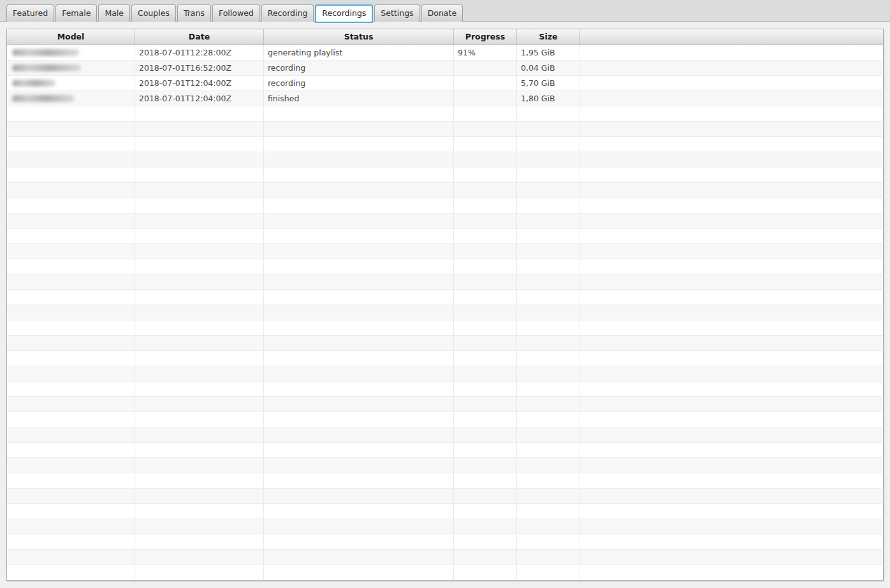 The height and width of the screenshot is (588, 890). I want to click on column-header-status: Status, so click(359, 37).